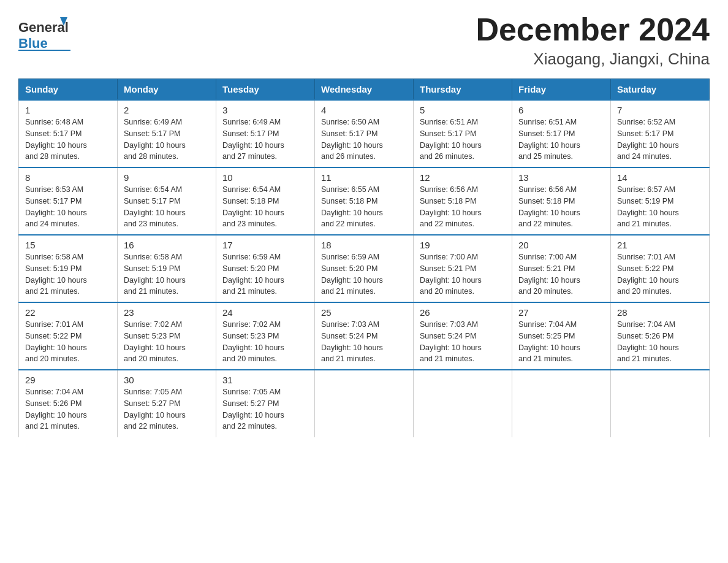 This screenshot has width=728, height=563. What do you see at coordinates (364, 313) in the screenshot?
I see `day-number: 25` at bounding box center [364, 313].